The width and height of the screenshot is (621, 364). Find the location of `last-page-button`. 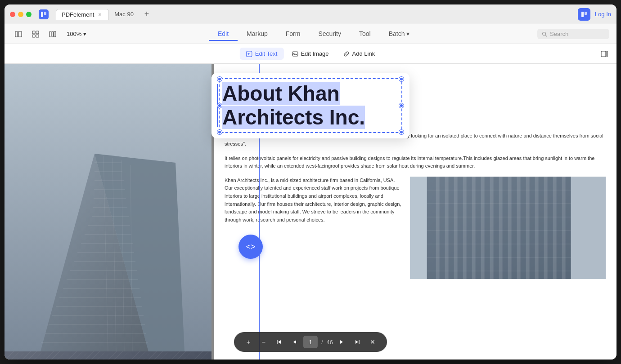

last-page-button is located at coordinates (357, 342).